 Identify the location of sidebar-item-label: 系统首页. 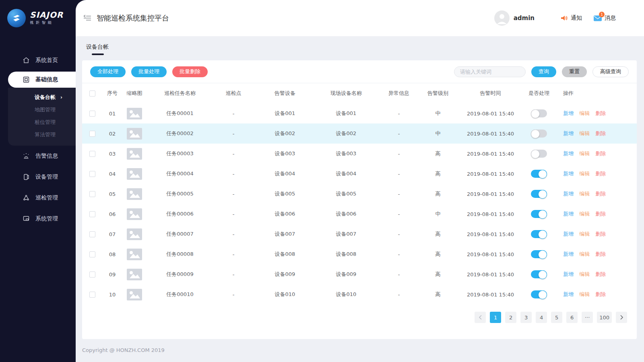
(47, 60).